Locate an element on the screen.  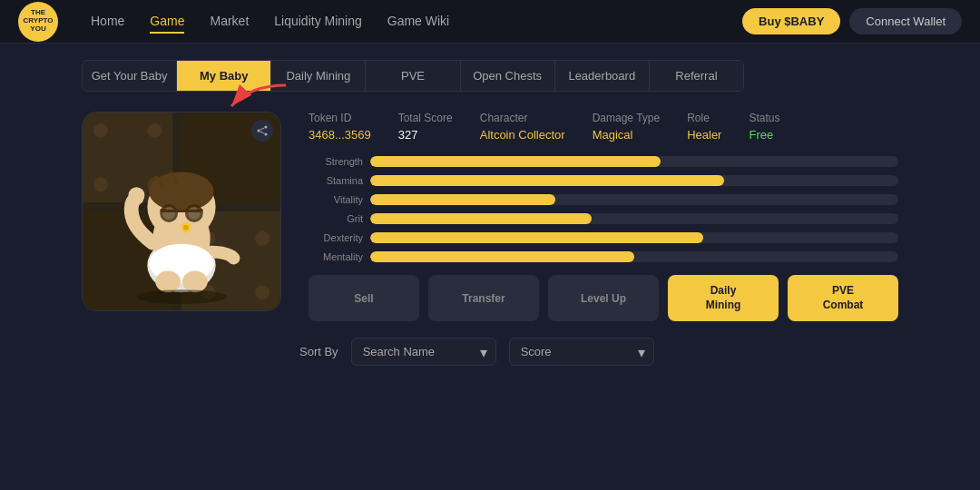
status-value: Free is located at coordinates (764, 134).